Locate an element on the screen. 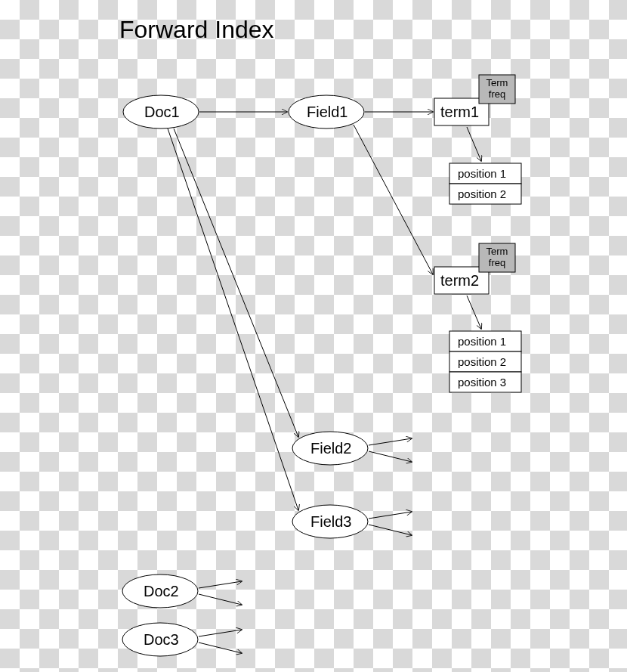 The image size is (627, 672). term2-pos3-label: position 3 is located at coordinates (482, 382).